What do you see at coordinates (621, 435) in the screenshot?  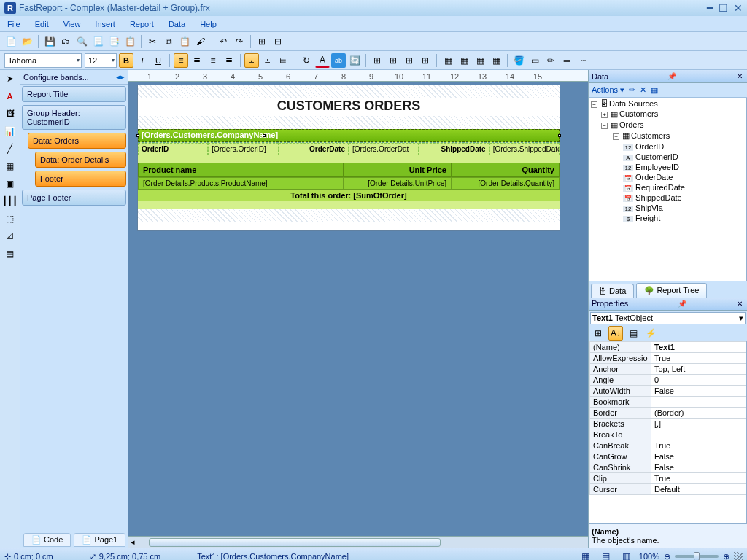 I see `prop-name-BreakTo: BreakTo` at bounding box center [621, 435].